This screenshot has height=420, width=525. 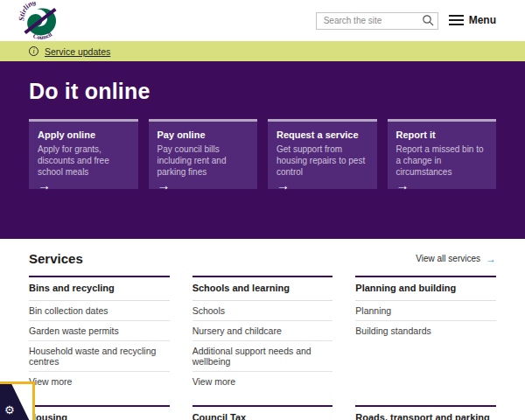 What do you see at coordinates (443, 161) in the screenshot?
I see `card-description: Report a missed bin to a change in circu…` at bounding box center [443, 161].